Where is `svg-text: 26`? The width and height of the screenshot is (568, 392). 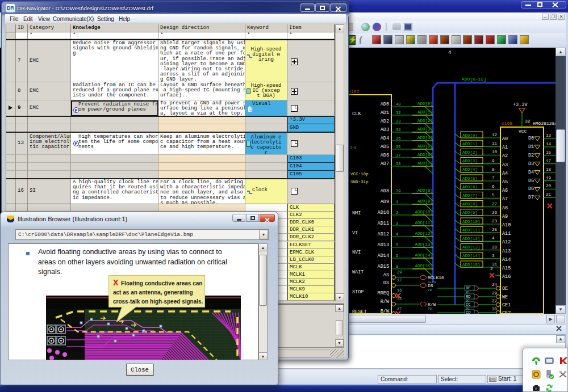 svg-text: 26 is located at coordinates (495, 213).